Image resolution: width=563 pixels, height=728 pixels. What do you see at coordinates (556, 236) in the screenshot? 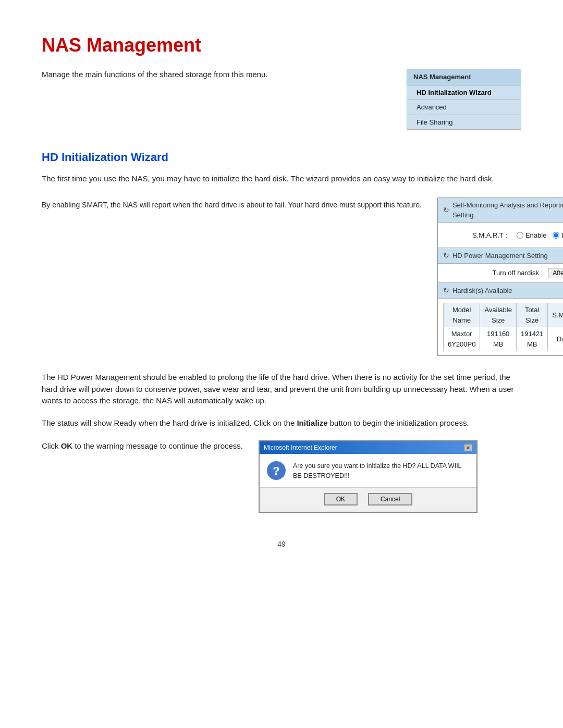
I see `smart-disable-radio` at bounding box center [556, 236].